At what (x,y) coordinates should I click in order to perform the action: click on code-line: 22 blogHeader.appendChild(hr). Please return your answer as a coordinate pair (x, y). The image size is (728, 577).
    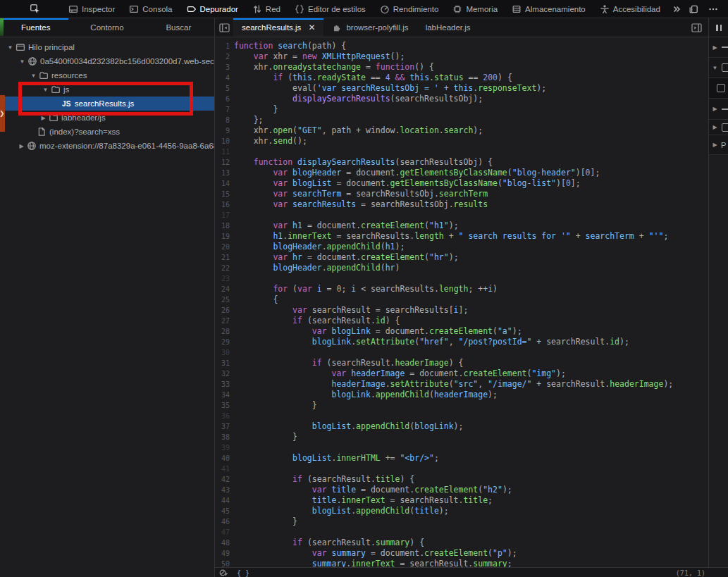
    Looking at the image, I should click on (462, 268).